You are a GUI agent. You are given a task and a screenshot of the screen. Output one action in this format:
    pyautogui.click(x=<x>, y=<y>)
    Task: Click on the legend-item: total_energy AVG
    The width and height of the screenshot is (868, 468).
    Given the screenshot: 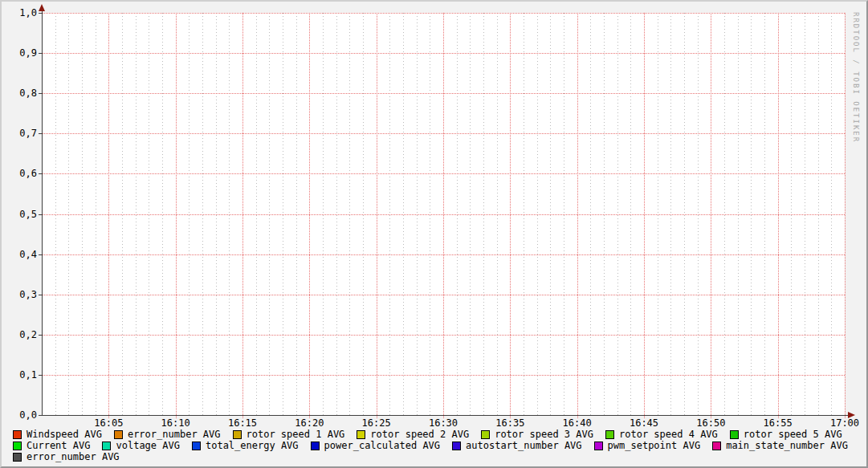 What is the action you would take?
    pyautogui.click(x=246, y=446)
    